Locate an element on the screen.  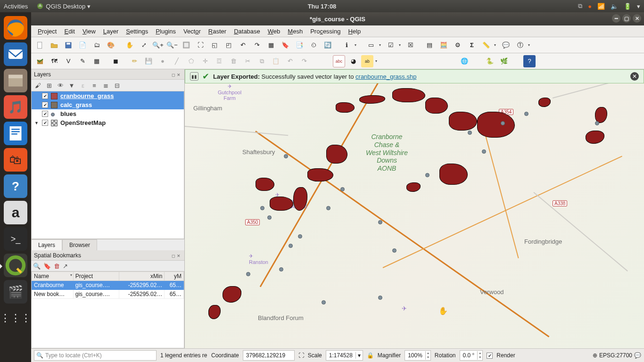
render-checkbox: ✔ is located at coordinates (489, 355).